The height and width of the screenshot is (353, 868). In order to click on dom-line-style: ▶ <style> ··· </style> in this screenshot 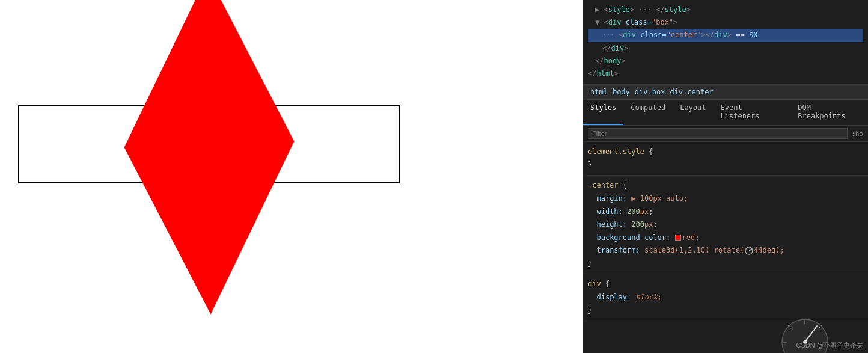, I will do `click(726, 10)`.